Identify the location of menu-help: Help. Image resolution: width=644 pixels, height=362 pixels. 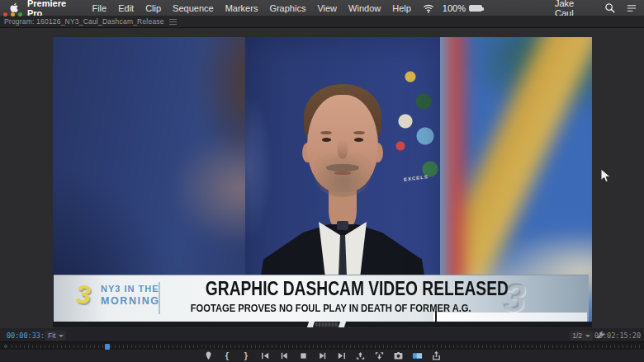
(401, 8).